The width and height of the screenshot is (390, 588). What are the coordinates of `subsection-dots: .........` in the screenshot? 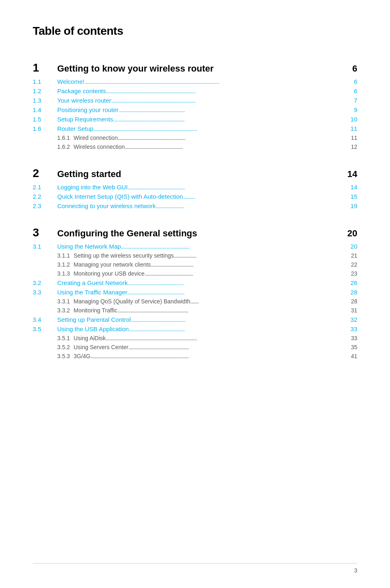 It's located at (264, 196).